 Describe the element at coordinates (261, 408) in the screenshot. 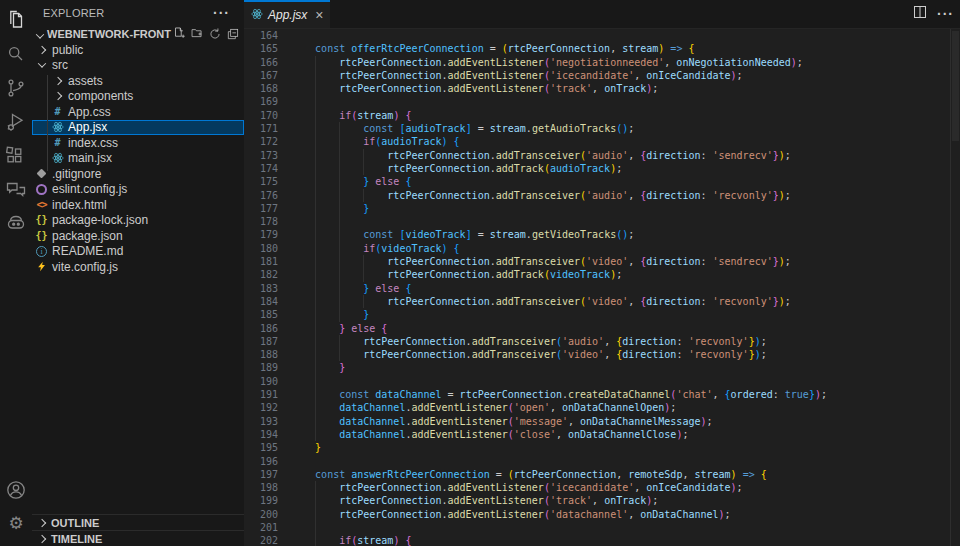

I see `line-number: 192` at that location.